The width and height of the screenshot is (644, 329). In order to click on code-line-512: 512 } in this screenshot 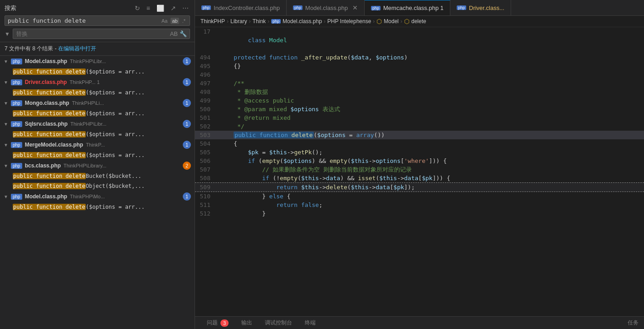, I will do `click(420, 213)`.